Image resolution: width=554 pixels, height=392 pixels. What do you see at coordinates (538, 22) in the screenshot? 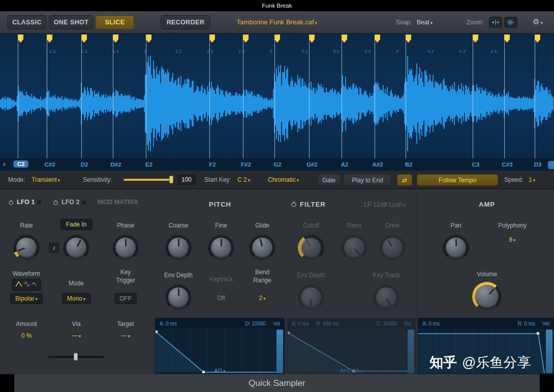
I see `action-menu-button: ⚙▾` at bounding box center [538, 22].